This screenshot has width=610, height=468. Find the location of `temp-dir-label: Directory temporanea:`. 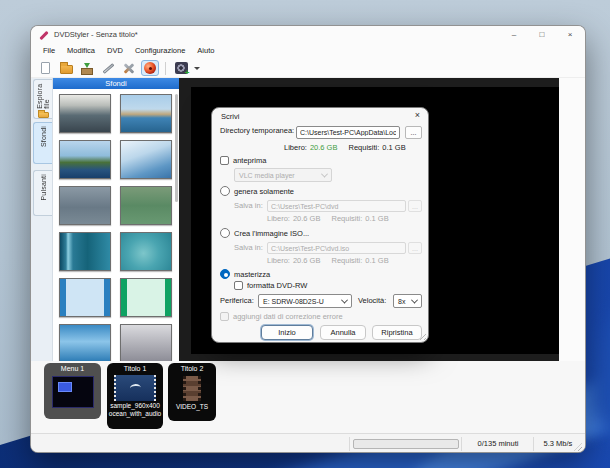

temp-dir-label: Directory temporanea: is located at coordinates (257, 130).